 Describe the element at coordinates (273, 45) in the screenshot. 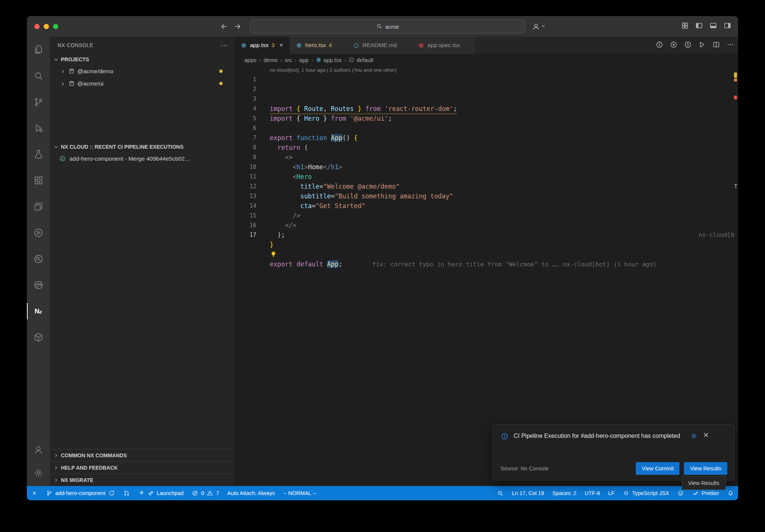

I see `tab-badge: 3` at that location.